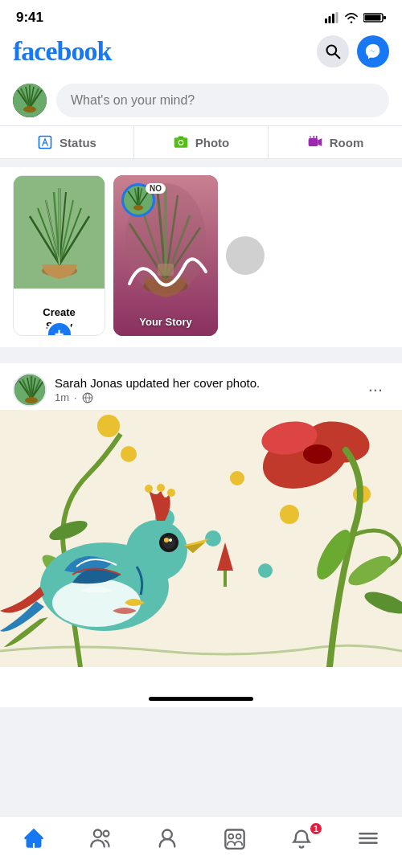 This screenshot has height=868, width=402. What do you see at coordinates (100, 838) in the screenshot?
I see `friends-icon` at bounding box center [100, 838].